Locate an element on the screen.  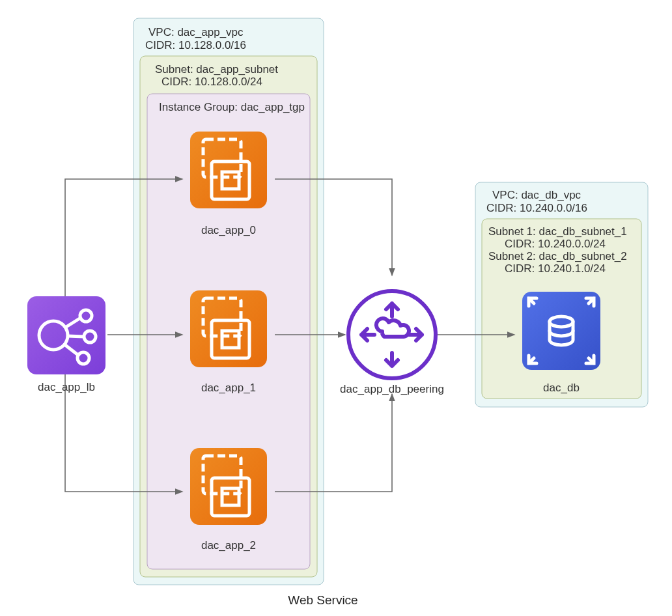
subnet-db-1-name: Subnet 1: dac_db_subnet_1 is located at coordinates (557, 232).